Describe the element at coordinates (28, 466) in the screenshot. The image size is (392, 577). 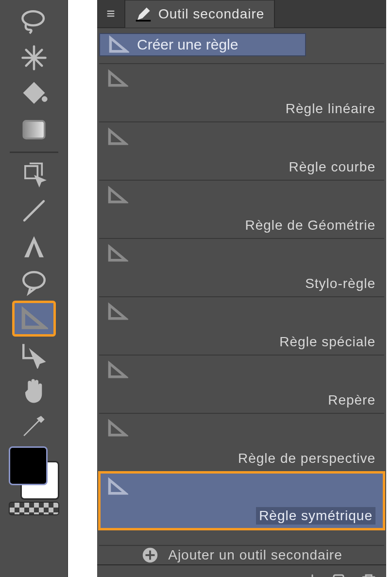
I see `foreground-color-swatch` at that location.